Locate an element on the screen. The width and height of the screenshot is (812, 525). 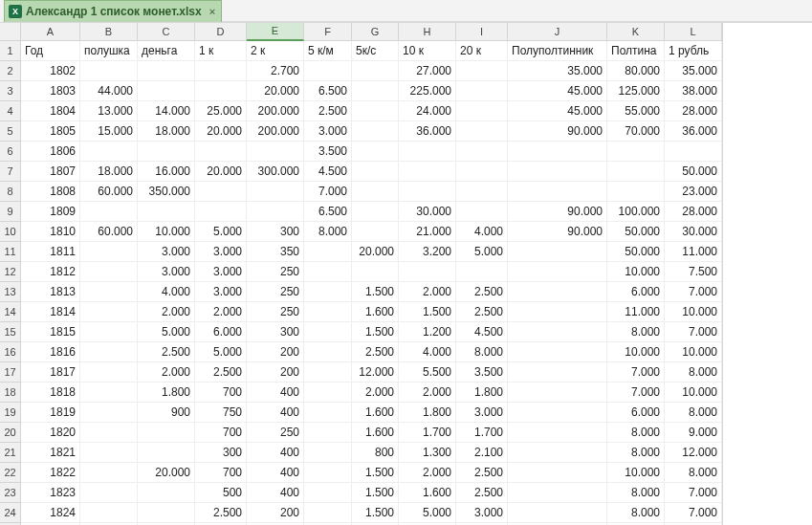
cell: 9.000 is located at coordinates (693, 432).